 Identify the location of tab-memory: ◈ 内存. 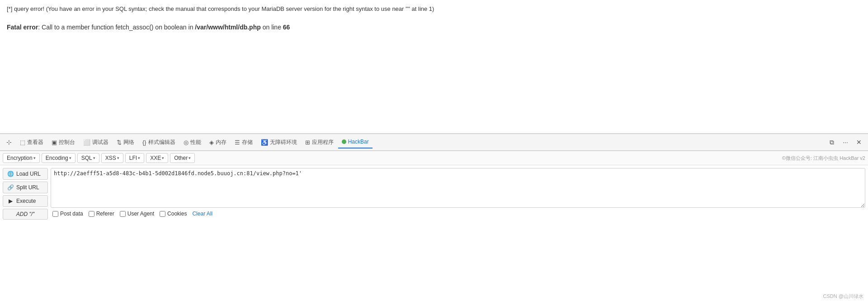
(218, 142).